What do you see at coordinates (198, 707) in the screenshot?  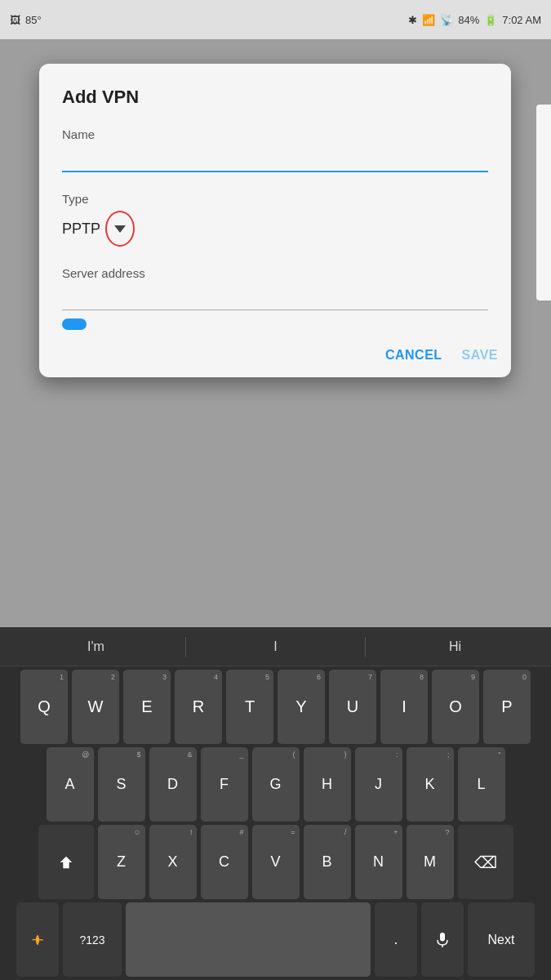 I see `key-r: 4R` at bounding box center [198, 707].